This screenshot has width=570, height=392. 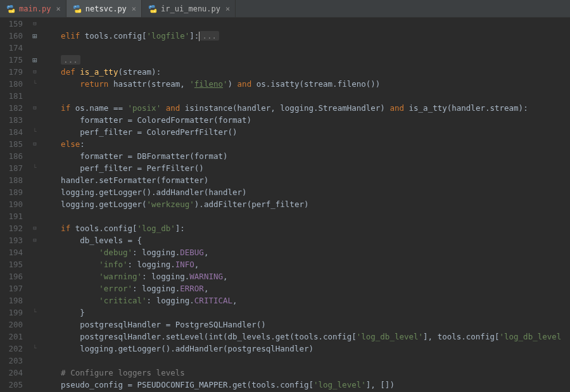 What do you see at coordinates (11, 313) in the screenshot?
I see `line-number: 199` at bounding box center [11, 313].